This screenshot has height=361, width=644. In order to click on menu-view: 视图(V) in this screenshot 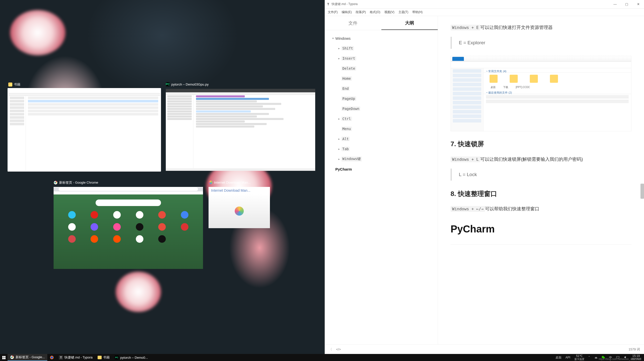, I will do `click(389, 12)`.